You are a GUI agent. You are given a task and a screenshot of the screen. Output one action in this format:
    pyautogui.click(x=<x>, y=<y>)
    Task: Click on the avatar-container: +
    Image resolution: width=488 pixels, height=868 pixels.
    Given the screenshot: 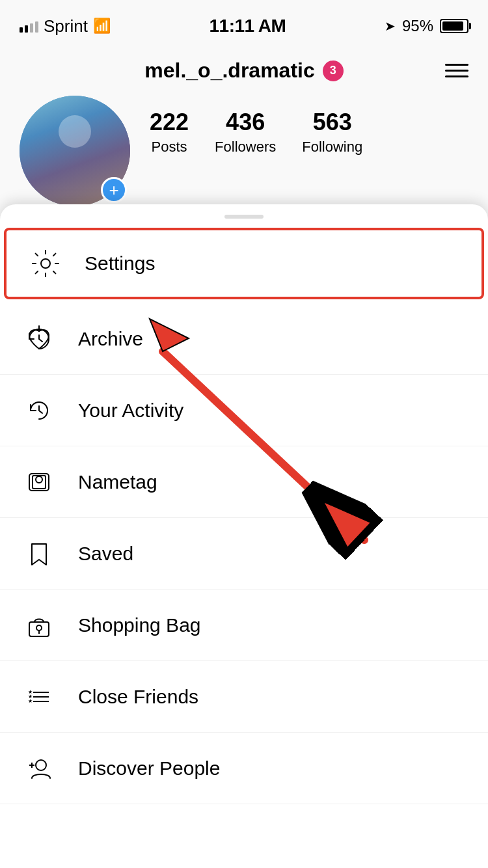 What is the action you would take?
    pyautogui.click(x=75, y=151)
    